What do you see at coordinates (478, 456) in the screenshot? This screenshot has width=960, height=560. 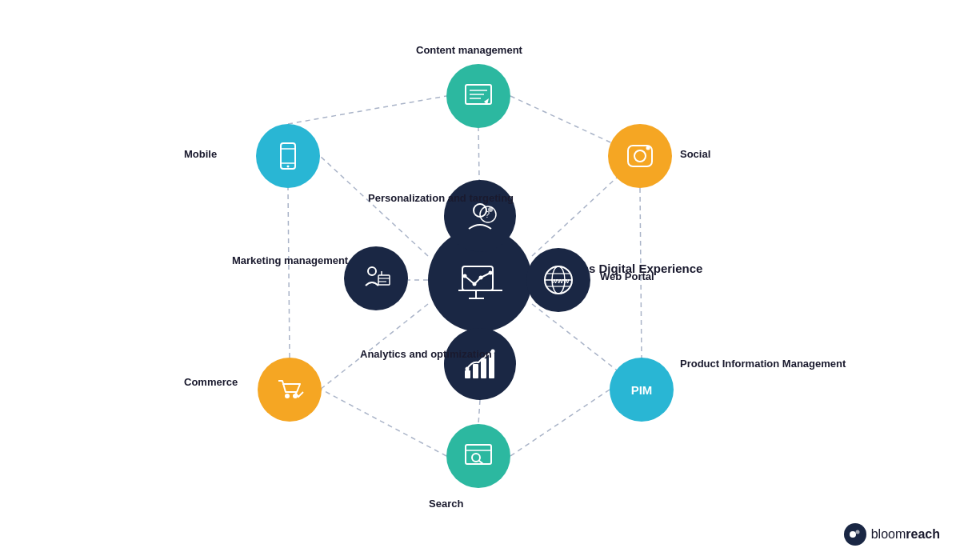 I see `node-search` at bounding box center [478, 456].